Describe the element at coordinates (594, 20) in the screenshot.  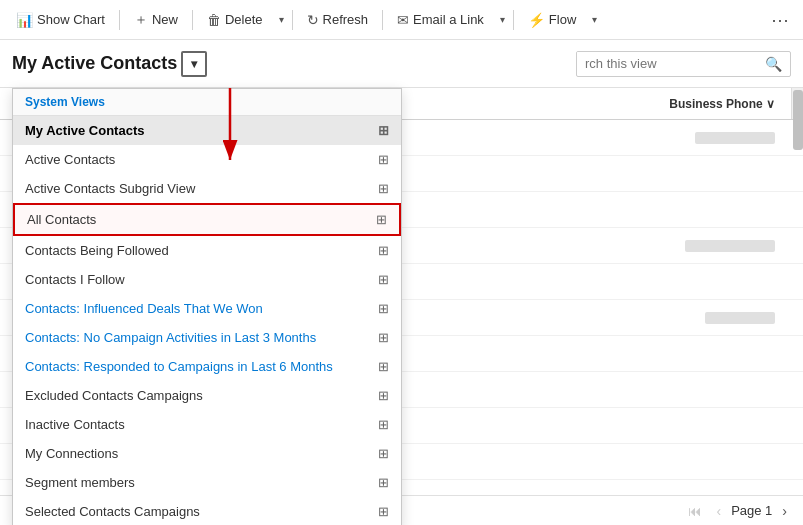
I see `flow-dropdown-arrow: ▾` at that location.